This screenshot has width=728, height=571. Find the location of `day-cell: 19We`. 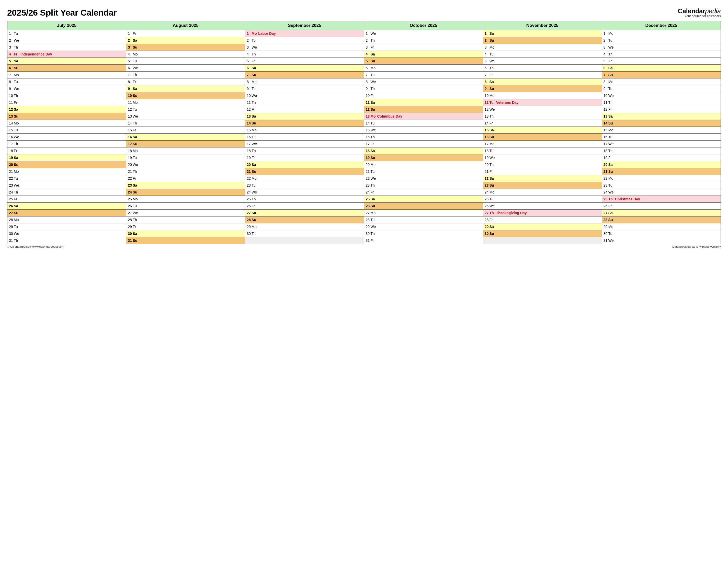

day-cell: 19We is located at coordinates (542, 158).